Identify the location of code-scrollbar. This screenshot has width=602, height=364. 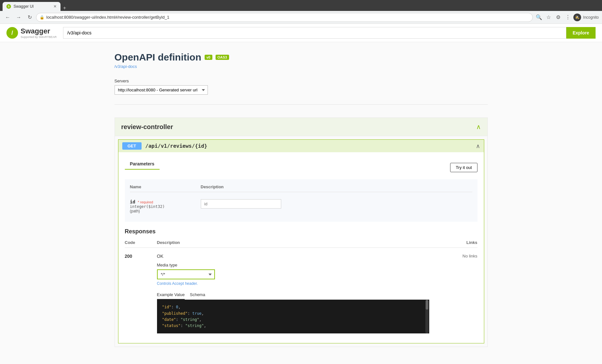
(427, 317).